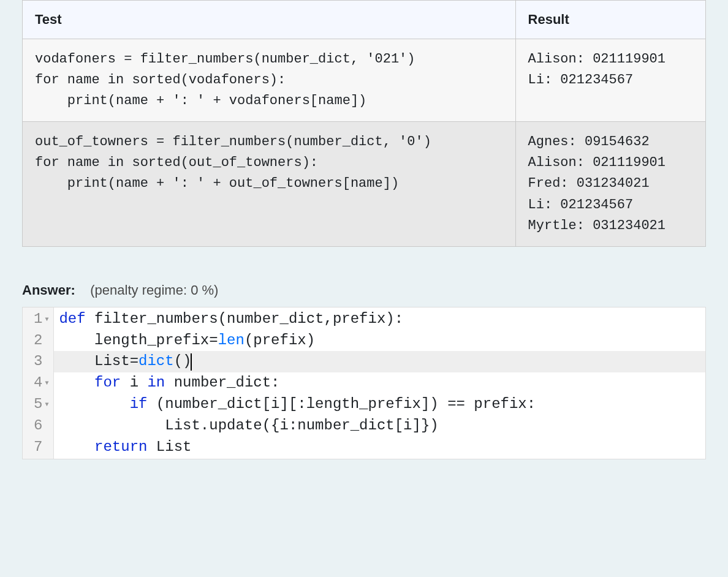 The height and width of the screenshot is (577, 728). What do you see at coordinates (380, 361) in the screenshot?
I see `code-line: List=dict()` at bounding box center [380, 361].